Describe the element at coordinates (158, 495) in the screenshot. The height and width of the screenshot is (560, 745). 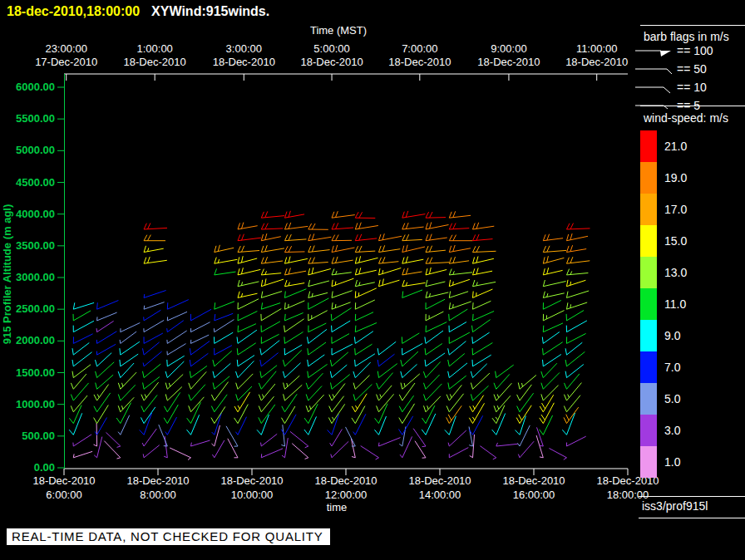
I see `x-tick-label: 8:00:00` at that location.